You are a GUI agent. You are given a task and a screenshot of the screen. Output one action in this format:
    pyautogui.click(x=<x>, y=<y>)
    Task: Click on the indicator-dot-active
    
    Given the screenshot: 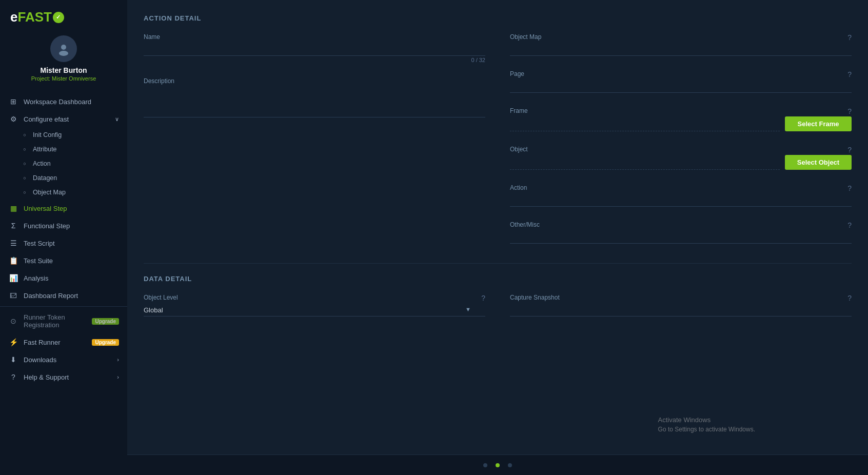 What is the action you would take?
    pyautogui.click(x=498, y=465)
    